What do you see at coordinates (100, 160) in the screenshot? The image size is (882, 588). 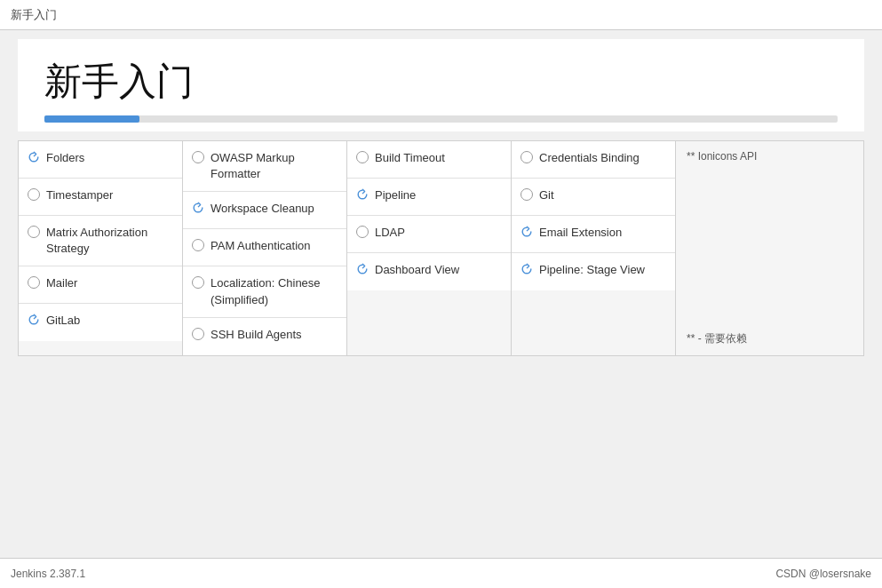 I see `plugin-item: Folders` at bounding box center [100, 160].